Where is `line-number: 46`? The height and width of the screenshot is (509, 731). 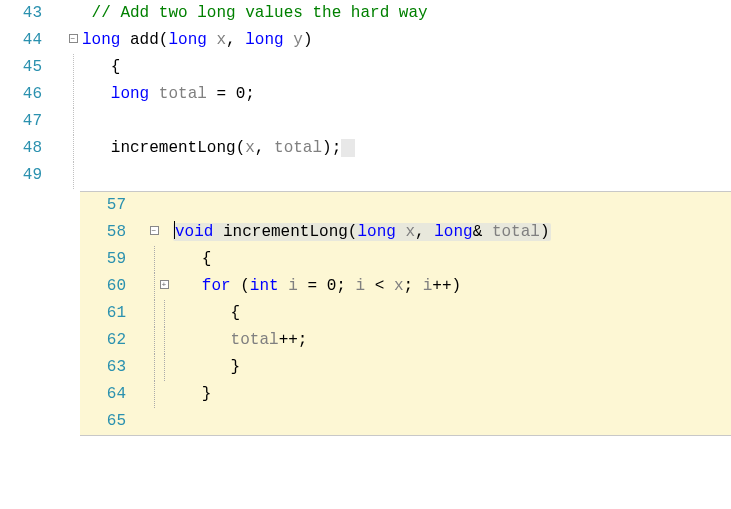 line-number: 46 is located at coordinates (25, 94).